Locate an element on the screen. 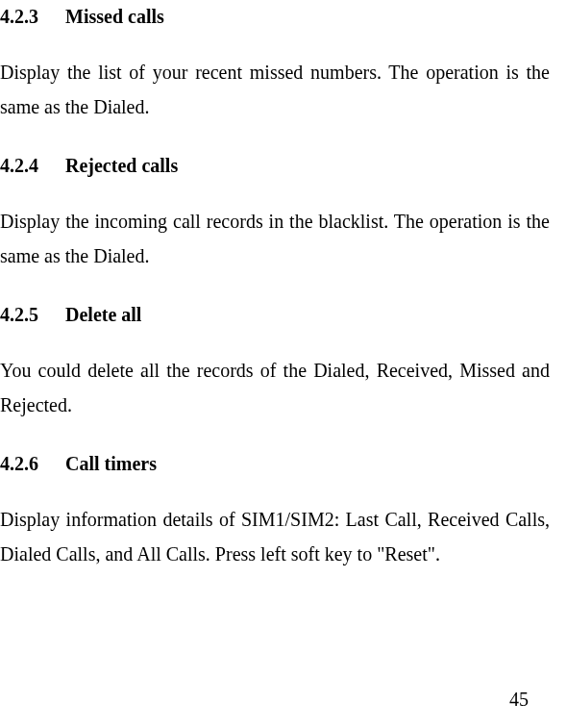 This screenshot has width=567, height=728. section-heading-426: 4.2.6Call timers is located at coordinates (275, 464).